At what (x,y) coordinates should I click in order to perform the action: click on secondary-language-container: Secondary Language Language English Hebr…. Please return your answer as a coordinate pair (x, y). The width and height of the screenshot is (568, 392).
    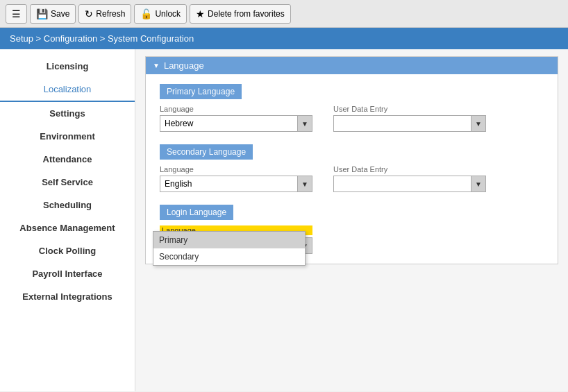
    Looking at the image, I should click on (351, 167).